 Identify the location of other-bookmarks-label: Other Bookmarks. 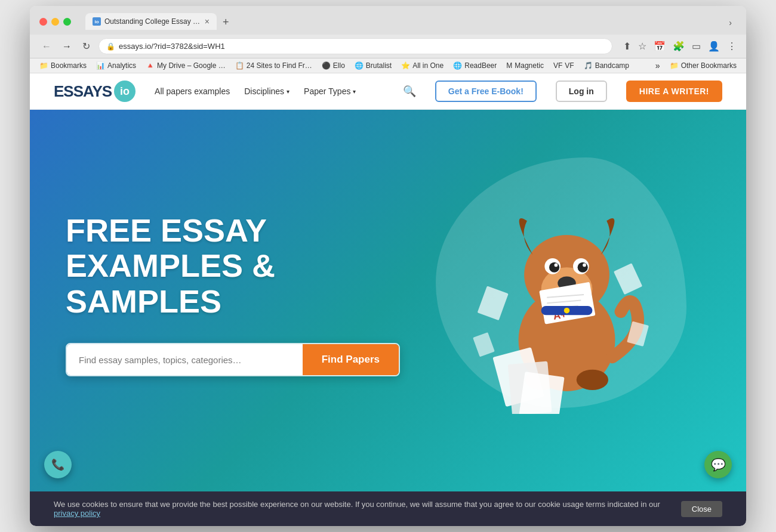
(709, 66).